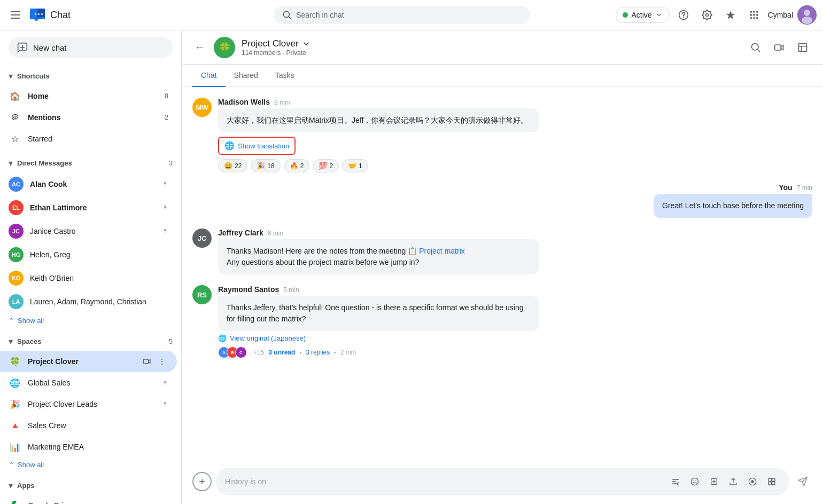 The image size is (823, 504). What do you see at coordinates (752, 482) in the screenshot?
I see `record-button` at bounding box center [752, 482].